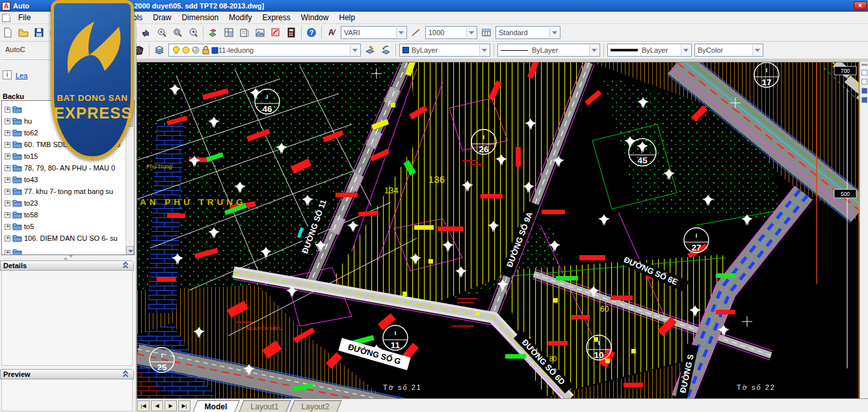 This screenshot has width=868, height=412. Describe the element at coordinates (150, 50) in the screenshot. I see `separator` at that location.